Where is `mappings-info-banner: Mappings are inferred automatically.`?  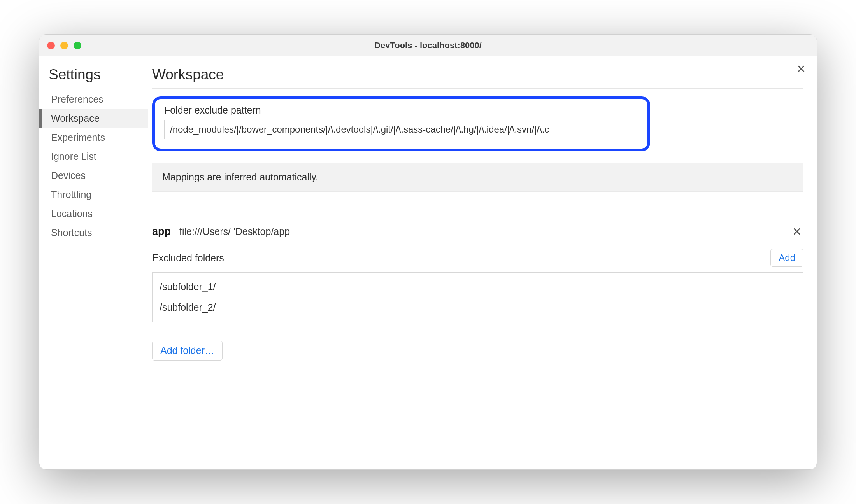
mappings-info-banner: Mappings are inferred automatically. is located at coordinates (478, 177).